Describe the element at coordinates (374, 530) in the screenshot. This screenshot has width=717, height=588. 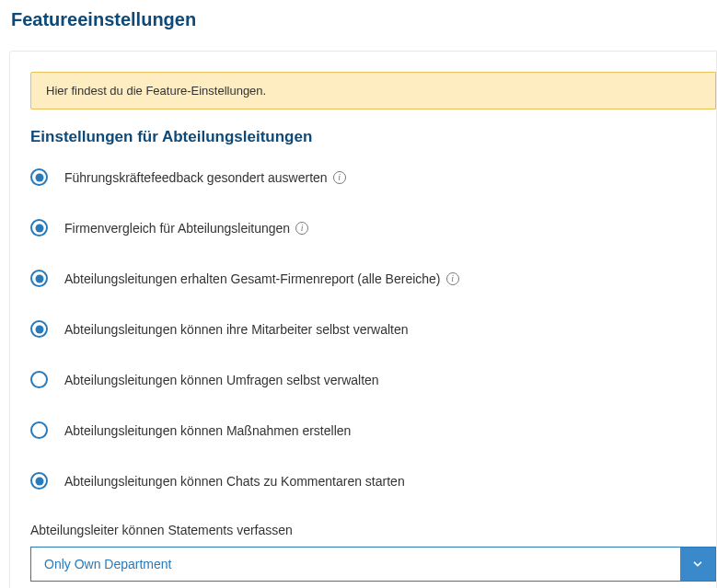
I see `select-label: Abteilungsleiter können Statements verfa…` at that location.